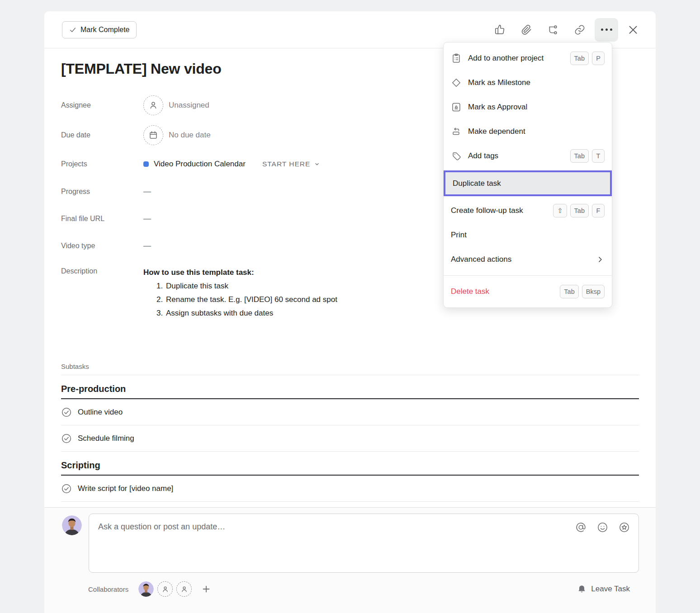 The width and height of the screenshot is (700, 613). Describe the element at coordinates (72, 525) in the screenshot. I see `current-user-avatar` at that location.